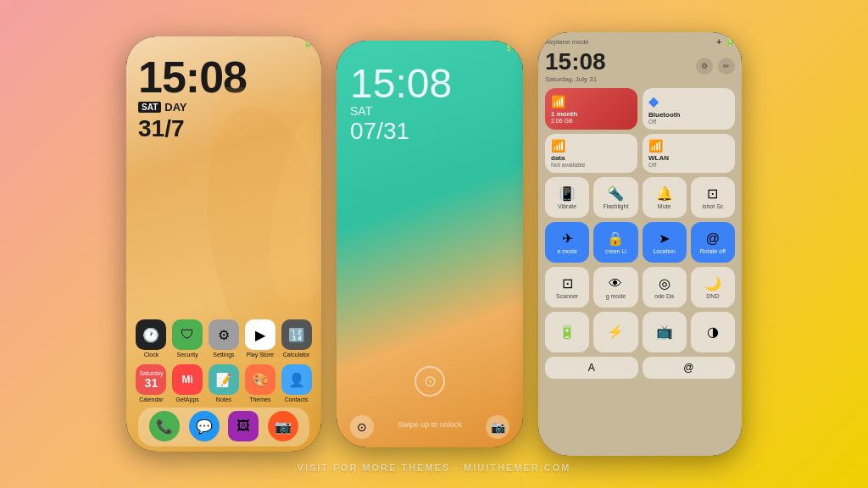 Image resolution: width=868 pixels, height=488 pixels. What do you see at coordinates (640, 153) in the screenshot?
I see `phone3-tiles-row2: 📶 data Not available 📶 WLAN Off` at bounding box center [640, 153].